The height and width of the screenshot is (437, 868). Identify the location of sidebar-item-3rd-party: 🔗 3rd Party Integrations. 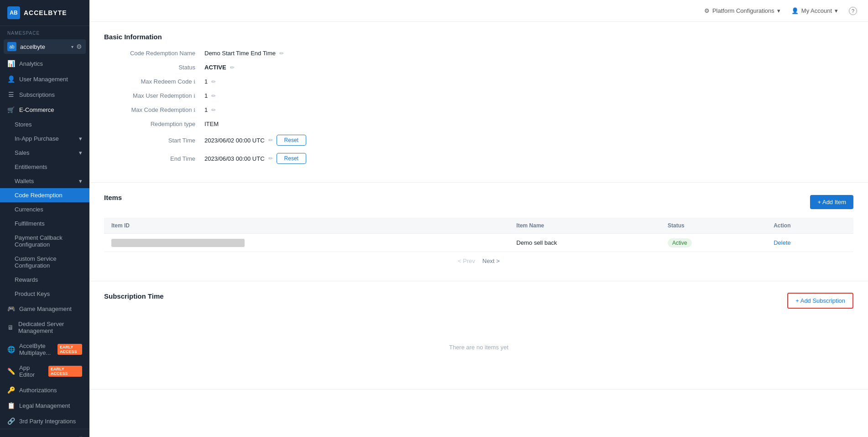
(45, 421).